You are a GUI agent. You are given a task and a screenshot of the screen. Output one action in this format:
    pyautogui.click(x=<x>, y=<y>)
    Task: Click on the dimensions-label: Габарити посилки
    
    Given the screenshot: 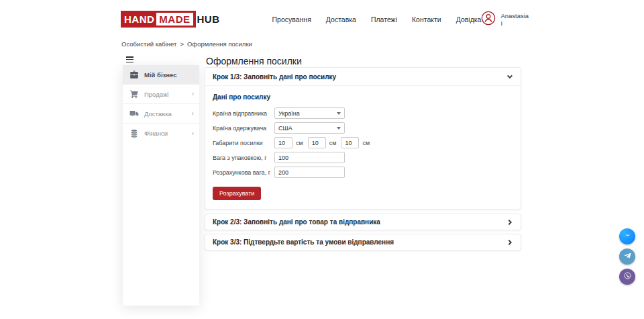 What is the action you would take?
    pyautogui.click(x=244, y=143)
    